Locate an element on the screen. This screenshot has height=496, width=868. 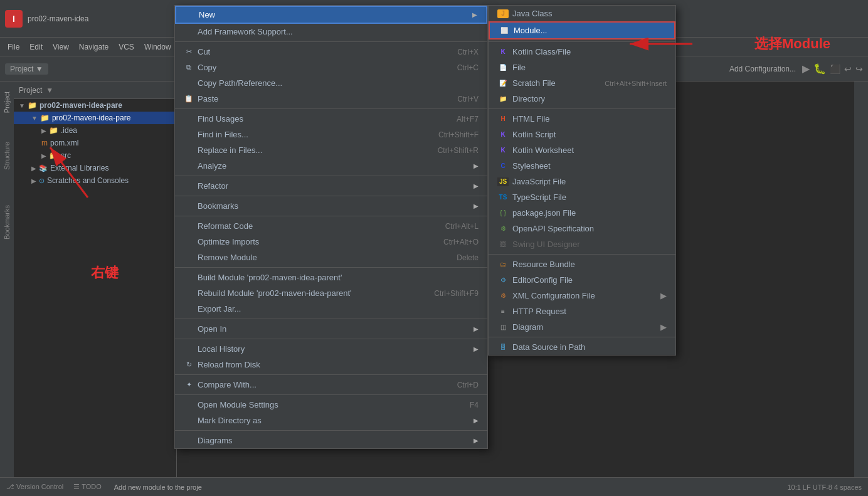
folder-icon: 📁 is located at coordinates (45, 118).